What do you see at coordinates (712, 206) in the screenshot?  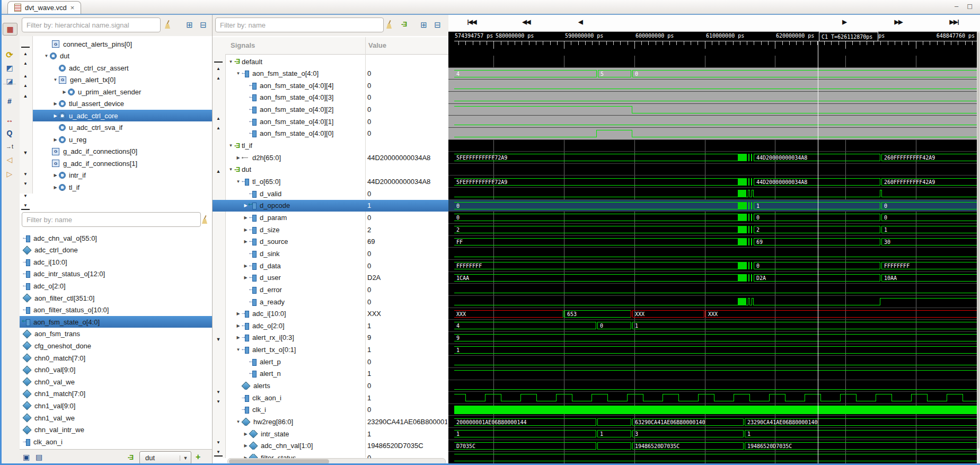 I see `wave-row: 010` at bounding box center [712, 206].